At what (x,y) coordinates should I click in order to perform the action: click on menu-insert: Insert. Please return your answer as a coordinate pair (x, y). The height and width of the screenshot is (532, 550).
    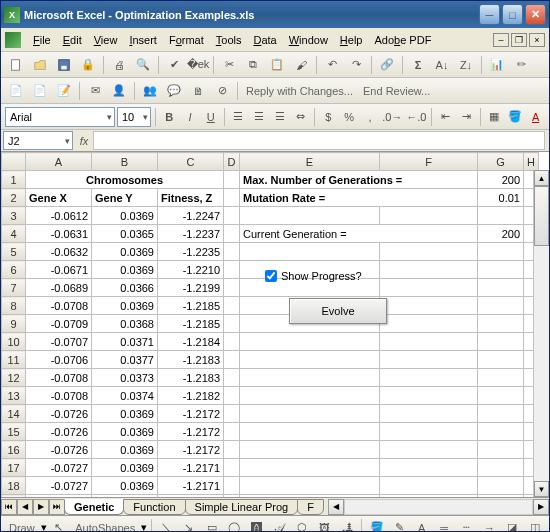
    Looking at the image, I should click on (143, 40).